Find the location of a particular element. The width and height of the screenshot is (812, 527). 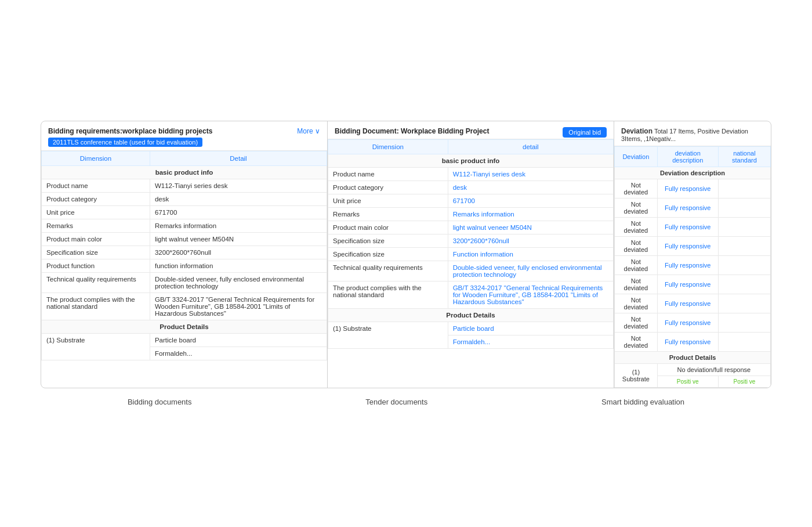

section-basic-info-label: basic product info is located at coordinates (184, 173).